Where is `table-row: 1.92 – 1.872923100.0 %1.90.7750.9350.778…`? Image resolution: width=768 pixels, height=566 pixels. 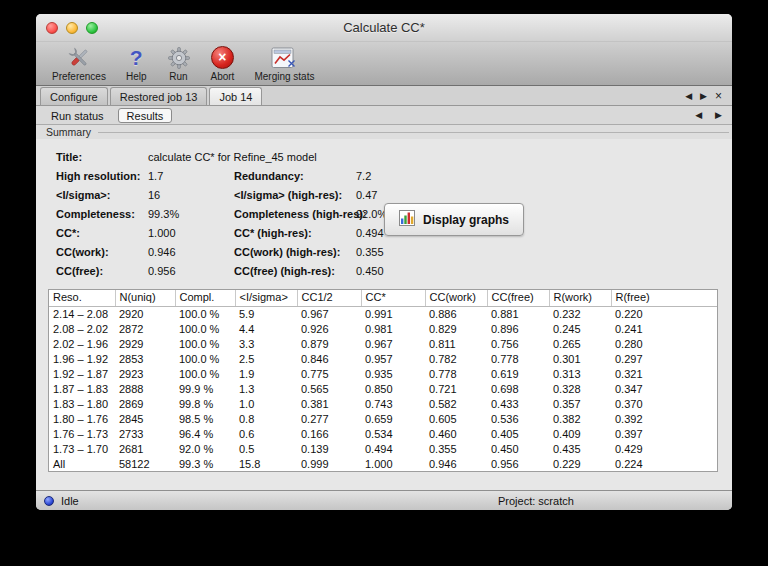 table-row: 1.92 – 1.872923100.0 %1.90.7750.9350.778… is located at coordinates (383, 374).